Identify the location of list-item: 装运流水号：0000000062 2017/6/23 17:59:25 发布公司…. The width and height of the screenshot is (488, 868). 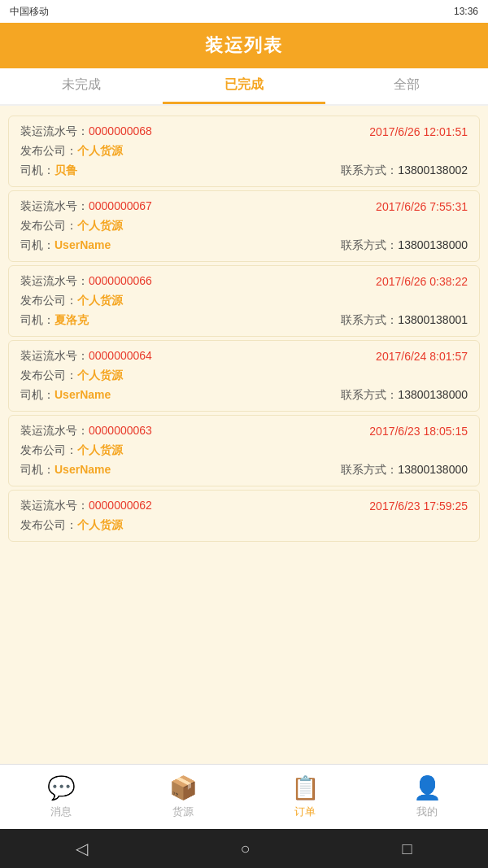
(244, 516).